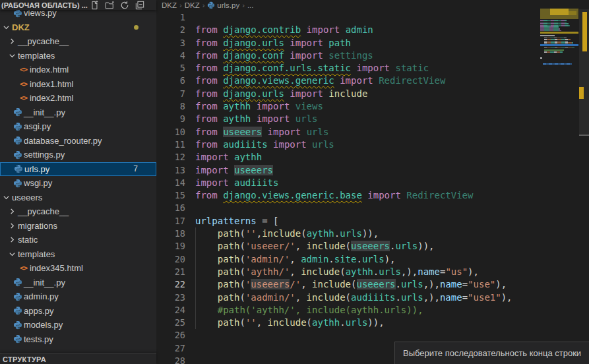 This screenshot has width=589, height=364. Describe the element at coordinates (373, 310) in the screenshot. I see `code-line-24: 24 #path('aythh/', include(aythh.urls)),` at that location.